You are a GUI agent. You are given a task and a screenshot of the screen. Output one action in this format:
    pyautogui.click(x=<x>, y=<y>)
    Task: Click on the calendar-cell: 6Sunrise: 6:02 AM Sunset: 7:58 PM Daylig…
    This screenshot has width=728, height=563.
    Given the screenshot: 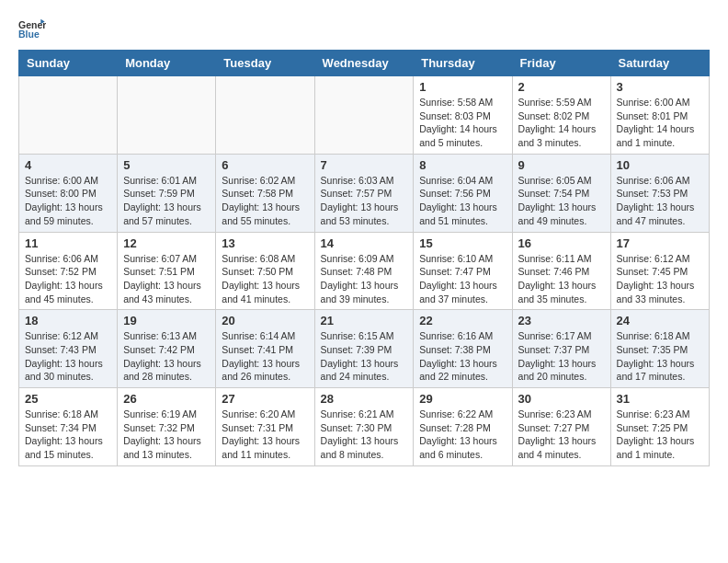 What is the action you would take?
    pyautogui.click(x=265, y=193)
    